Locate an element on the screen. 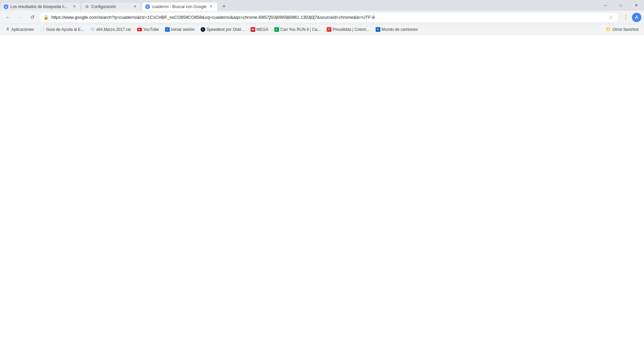 This screenshot has height=362, width=644. tab-3-title: cuaderno - Buscar con Google is located at coordinates (179, 7).